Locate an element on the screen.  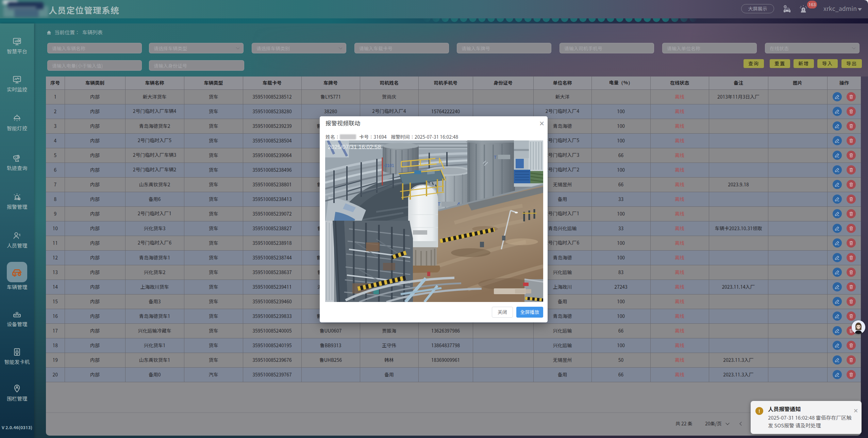
svg-text: -2101 is located at coordinates (389, 166).